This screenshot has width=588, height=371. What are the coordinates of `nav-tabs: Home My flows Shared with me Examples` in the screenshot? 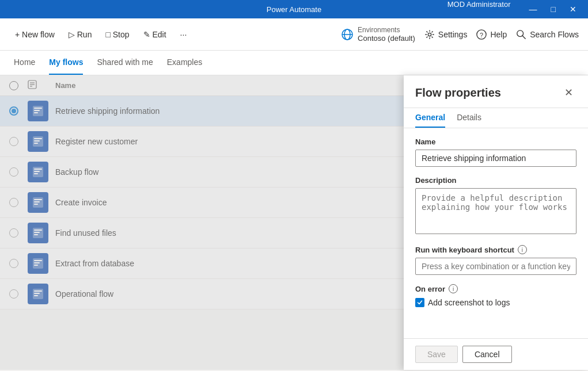 It's located at (294, 63).